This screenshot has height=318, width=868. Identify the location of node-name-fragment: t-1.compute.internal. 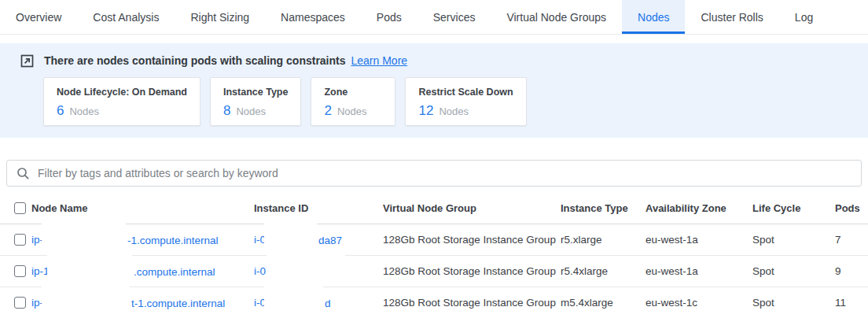
(178, 302).